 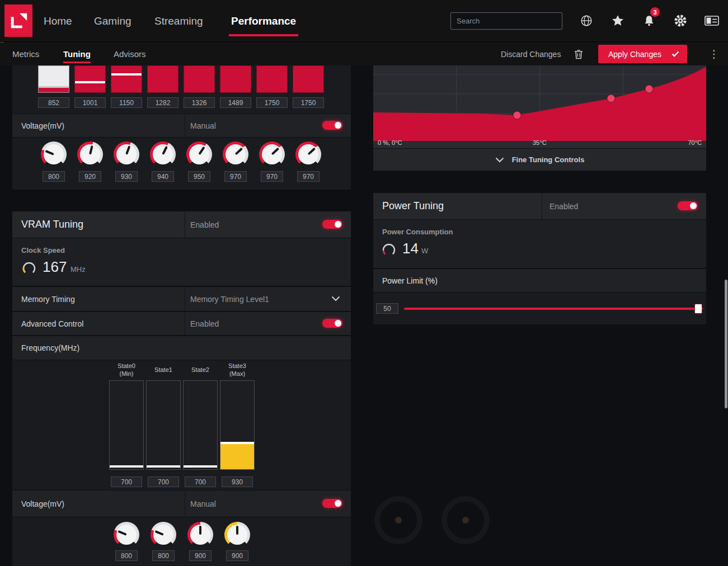 What do you see at coordinates (54, 177) in the screenshot?
I see `gpu-voltage-value-0: 800` at bounding box center [54, 177].